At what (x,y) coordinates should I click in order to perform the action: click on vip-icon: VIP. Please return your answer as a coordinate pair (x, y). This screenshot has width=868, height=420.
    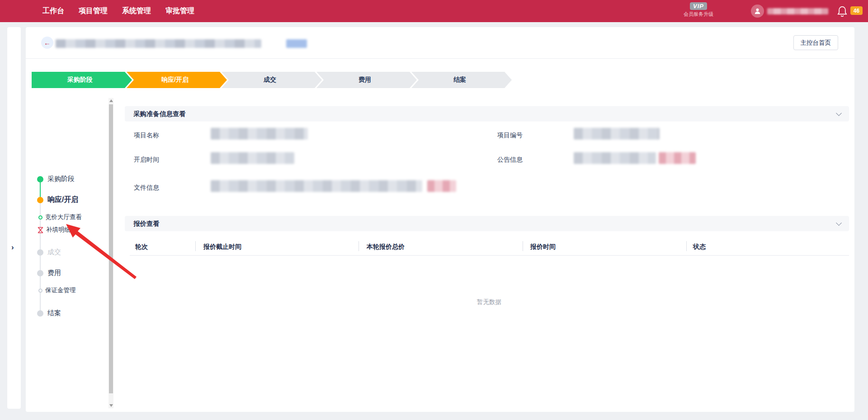
    Looking at the image, I should click on (698, 6).